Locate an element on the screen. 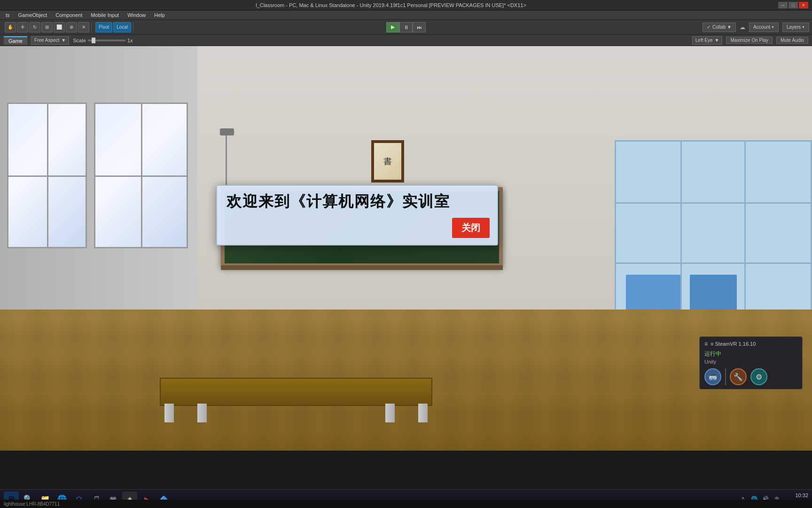 The image size is (812, 508). collab-button: ✓ Collab ▼ is located at coordinates (719, 27).